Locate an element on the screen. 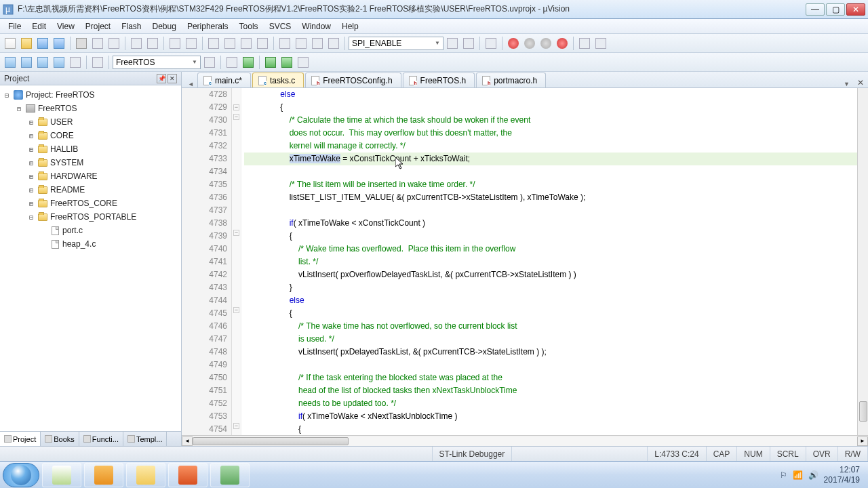  tree-group-readme: ⊞README is located at coordinates (91, 190).